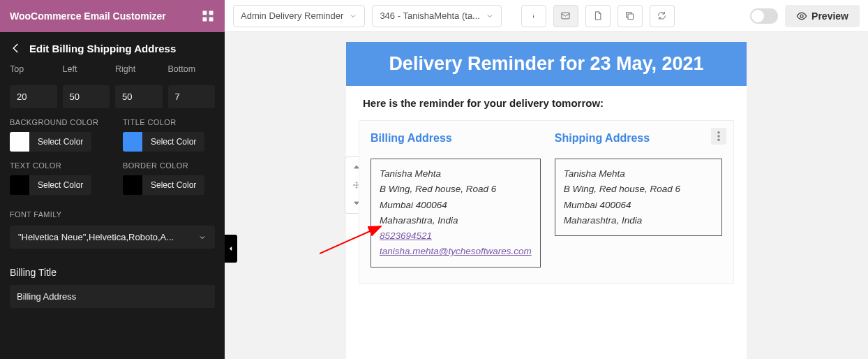  I want to click on dots-vertical-icon, so click(719, 136).